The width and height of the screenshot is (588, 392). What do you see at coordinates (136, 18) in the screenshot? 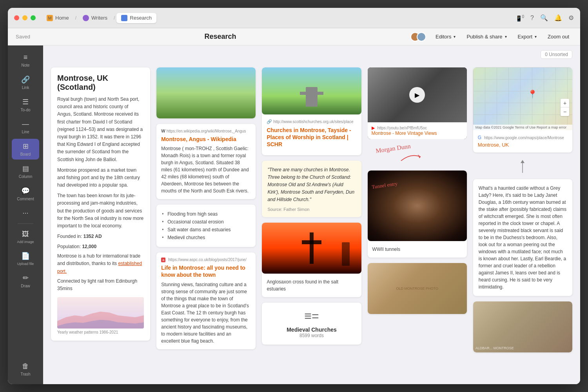
I see `tab-research: Research` at bounding box center [136, 18].